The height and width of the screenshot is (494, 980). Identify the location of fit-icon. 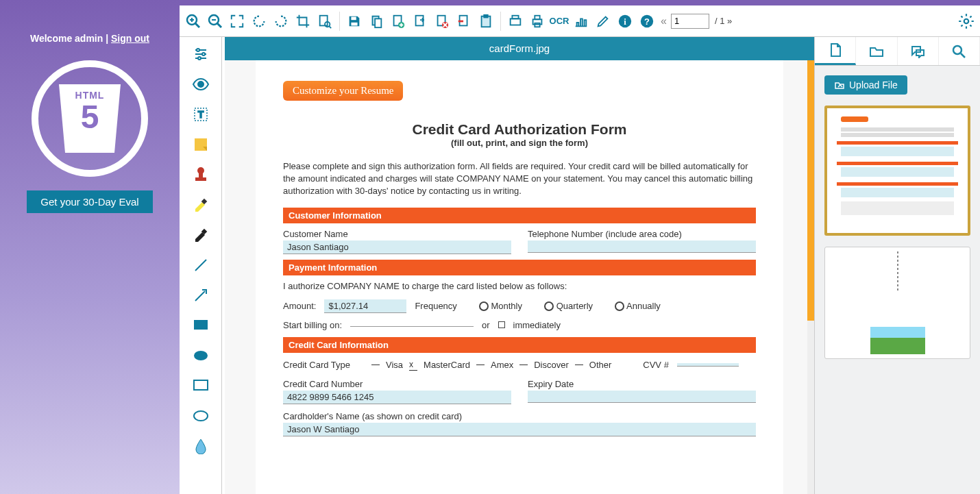
(237, 21).